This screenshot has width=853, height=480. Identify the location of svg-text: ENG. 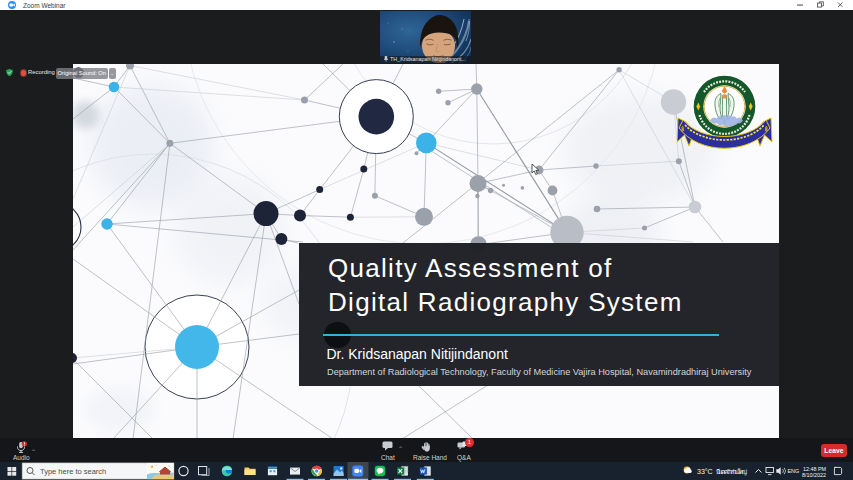
(794, 471).